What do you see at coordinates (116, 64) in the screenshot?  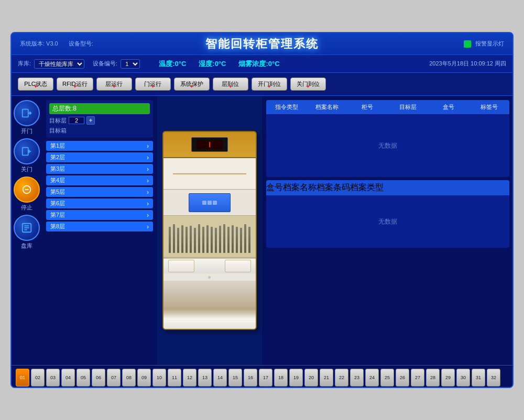 I see `cabinet-num-item: 设备编号: 1` at bounding box center [116, 64].